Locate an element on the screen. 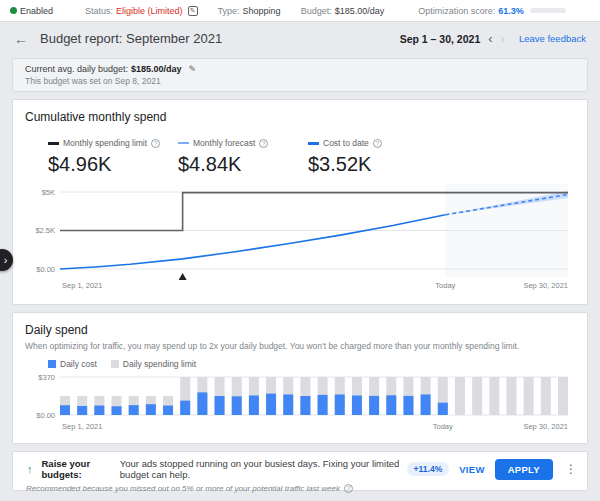  budget-value: $185.00/day is located at coordinates (360, 11).